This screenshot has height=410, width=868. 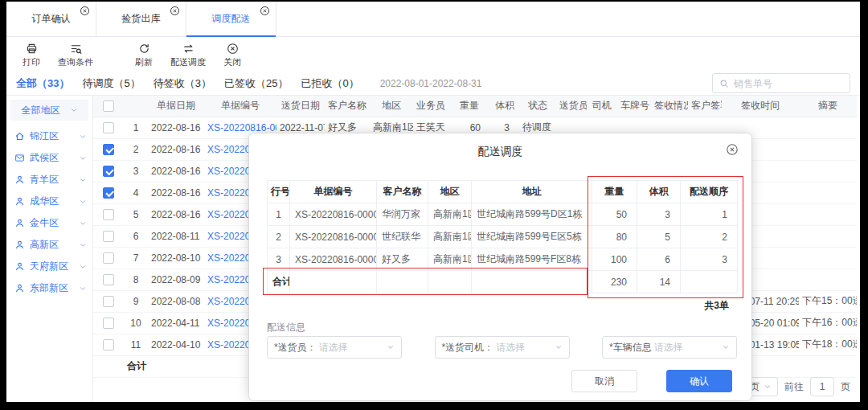 I want to click on cell-index: 1, so click(x=136, y=127).